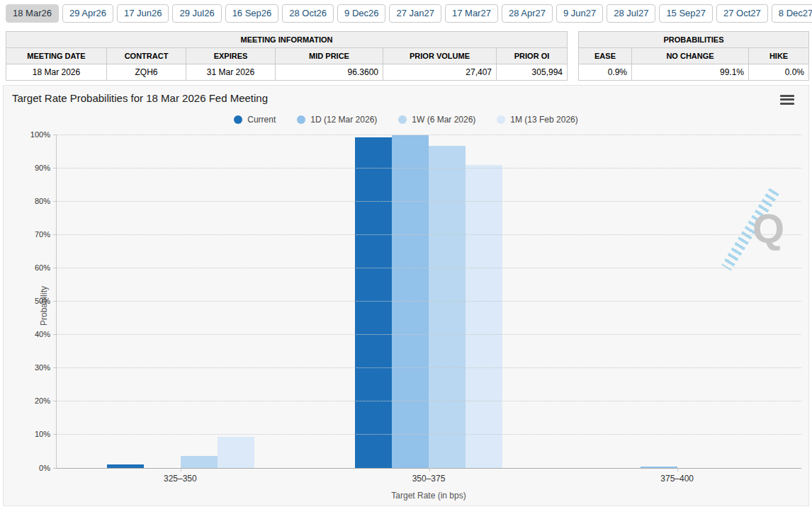  What do you see at coordinates (29, 234) in the screenshot?
I see `y-axis-label-70: 70%` at bounding box center [29, 234].